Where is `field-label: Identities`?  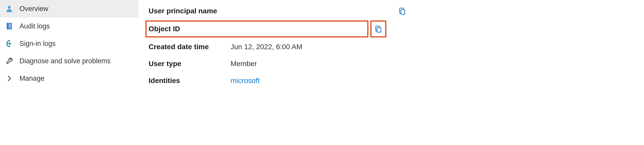
field-label: Identities is located at coordinates (190, 81).